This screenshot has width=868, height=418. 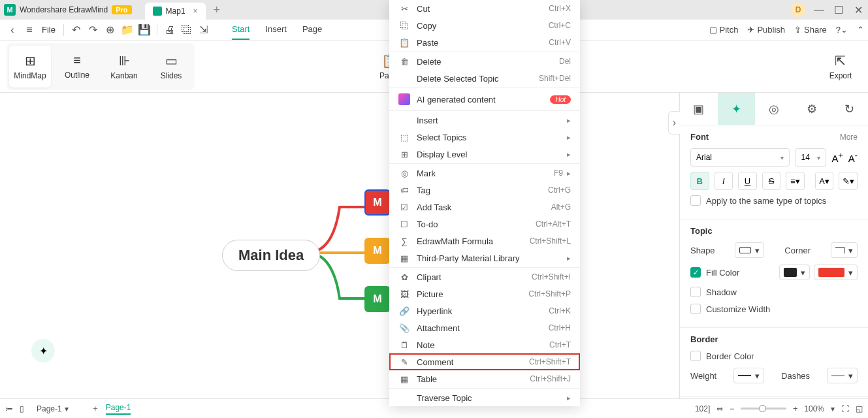 I want to click on dashes-select: ▾, so click(x=843, y=376).